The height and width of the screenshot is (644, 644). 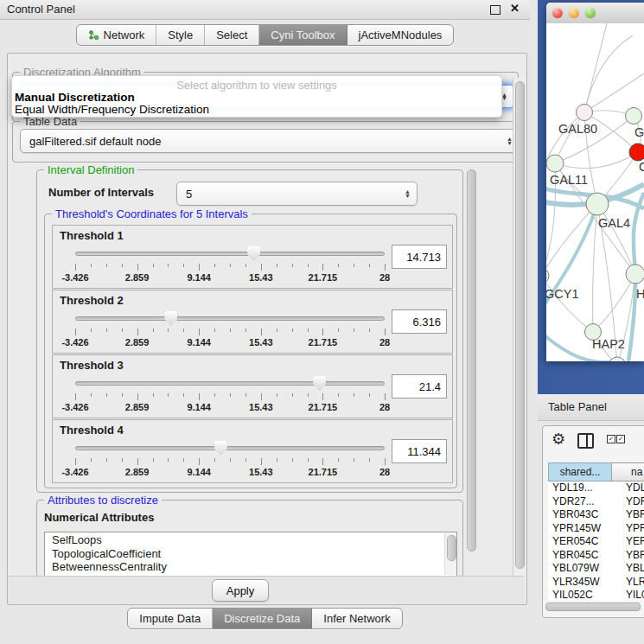 What do you see at coordinates (628, 502) in the screenshot?
I see `cell-name: YDR2` at bounding box center [628, 502].